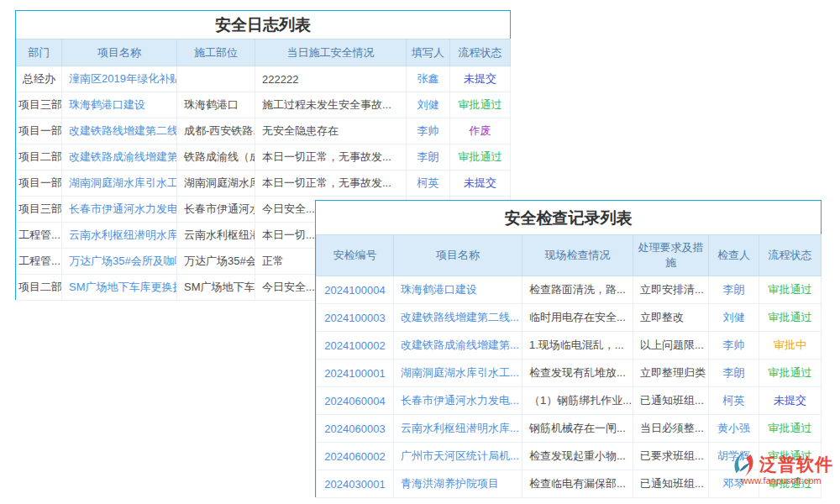 The image size is (840, 504). I want to click on check-id-link: 2024060004, so click(355, 402).